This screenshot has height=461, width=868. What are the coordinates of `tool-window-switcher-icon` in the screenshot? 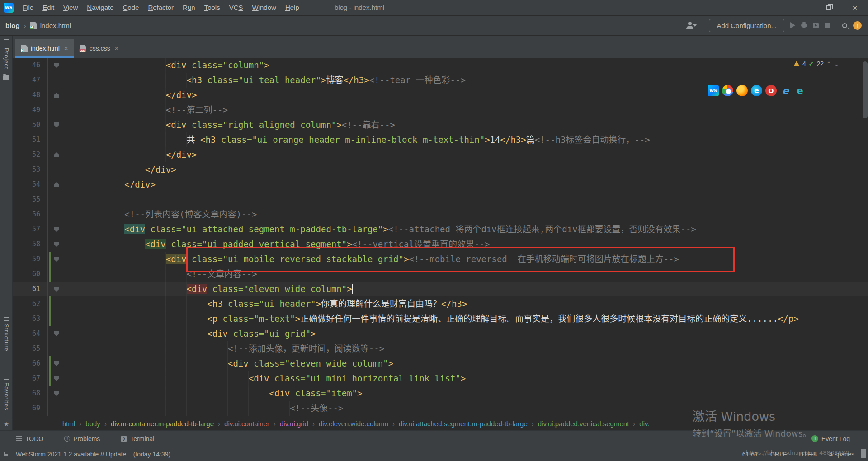 It's located at (7, 454).